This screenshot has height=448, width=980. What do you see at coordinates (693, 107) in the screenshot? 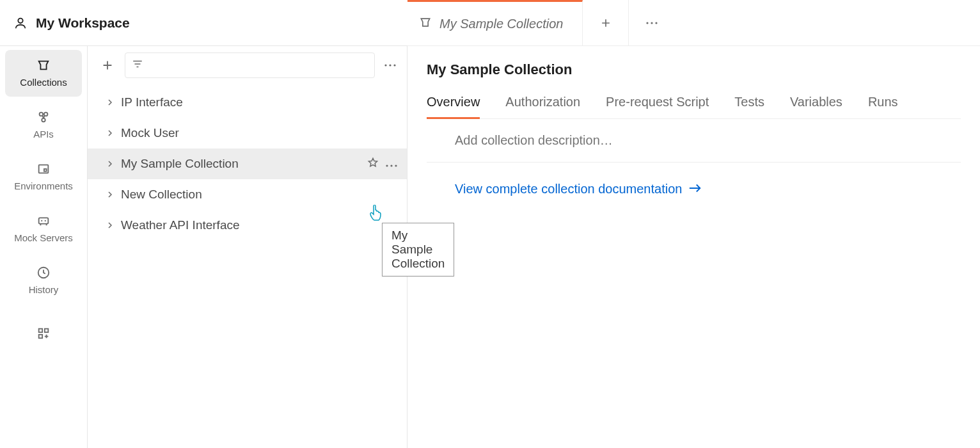
I see `collection-subtabs: Overview Authorization Pre-request Scrip…` at bounding box center [693, 107].